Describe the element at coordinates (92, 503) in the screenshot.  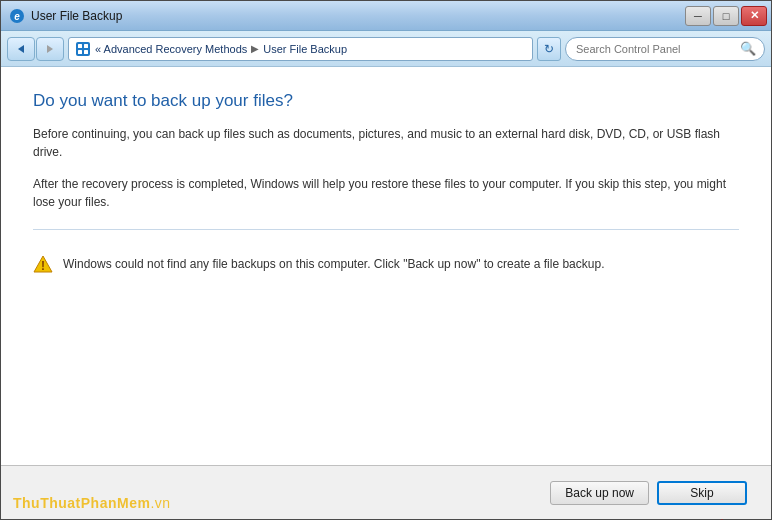
I see `watermark: ThuThuatPhanMem.vn` at that location.